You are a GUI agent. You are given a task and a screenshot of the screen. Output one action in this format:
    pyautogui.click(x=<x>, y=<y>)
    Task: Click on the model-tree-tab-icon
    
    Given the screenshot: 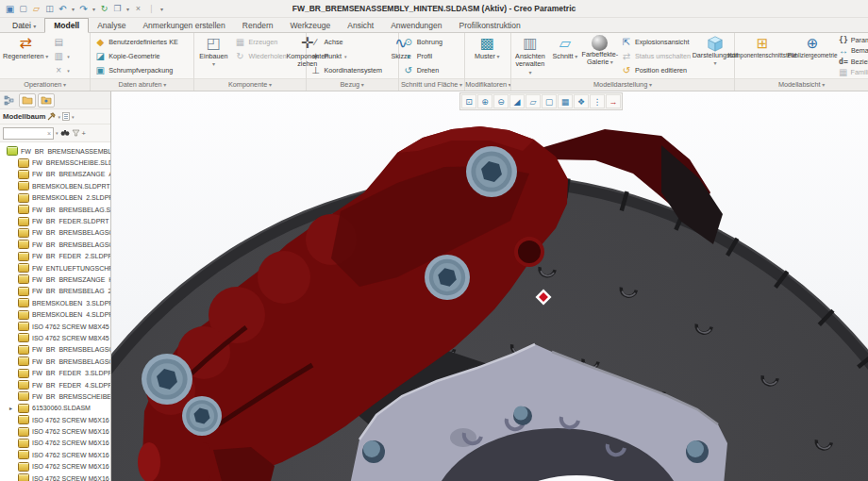 What is the action you would take?
    pyautogui.click(x=9, y=100)
    